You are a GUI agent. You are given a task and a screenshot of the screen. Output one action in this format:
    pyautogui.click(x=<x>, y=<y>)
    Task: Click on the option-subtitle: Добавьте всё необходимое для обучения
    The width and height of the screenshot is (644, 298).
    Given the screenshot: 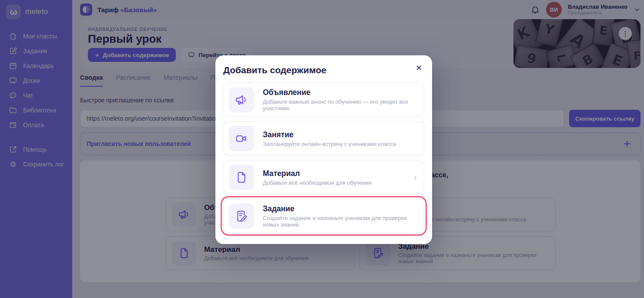 What is the action you would take?
    pyautogui.click(x=317, y=183)
    